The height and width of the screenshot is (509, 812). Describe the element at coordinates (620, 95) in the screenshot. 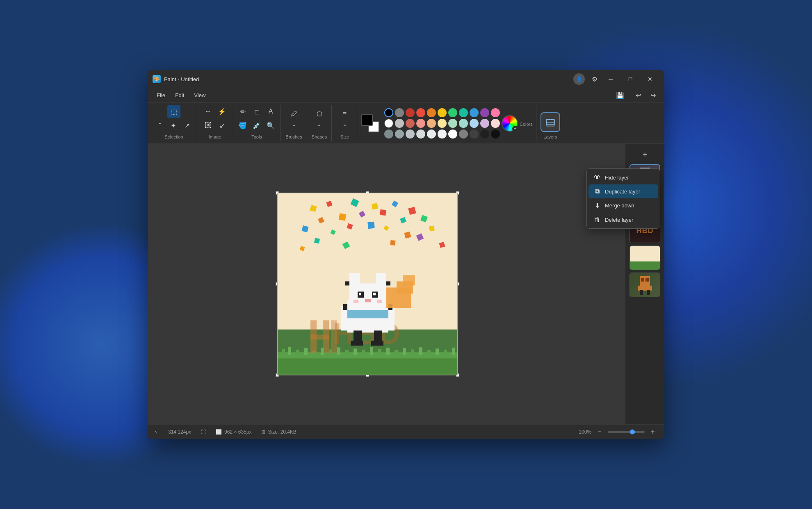

I see `save-button: 💾` at that location.